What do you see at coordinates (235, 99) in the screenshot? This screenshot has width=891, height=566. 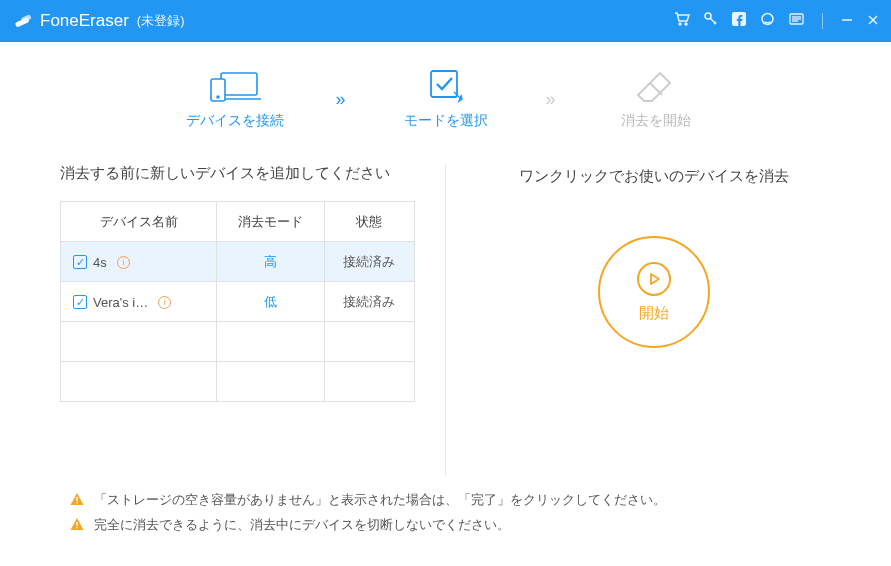 I see `step-connect: デバイスを接続` at bounding box center [235, 99].